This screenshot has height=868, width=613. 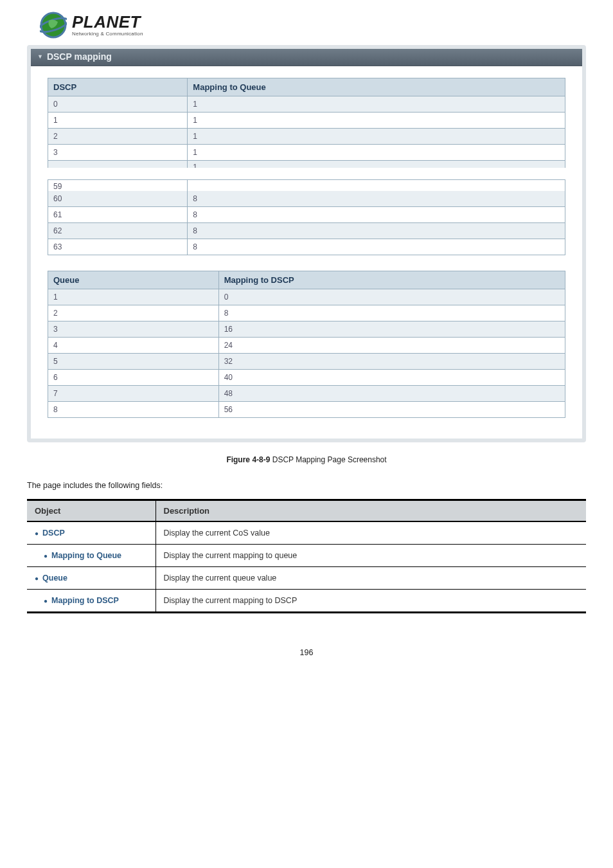 What do you see at coordinates (108, 34) in the screenshot?
I see `brand-tagline: Networking & Communication` at bounding box center [108, 34].